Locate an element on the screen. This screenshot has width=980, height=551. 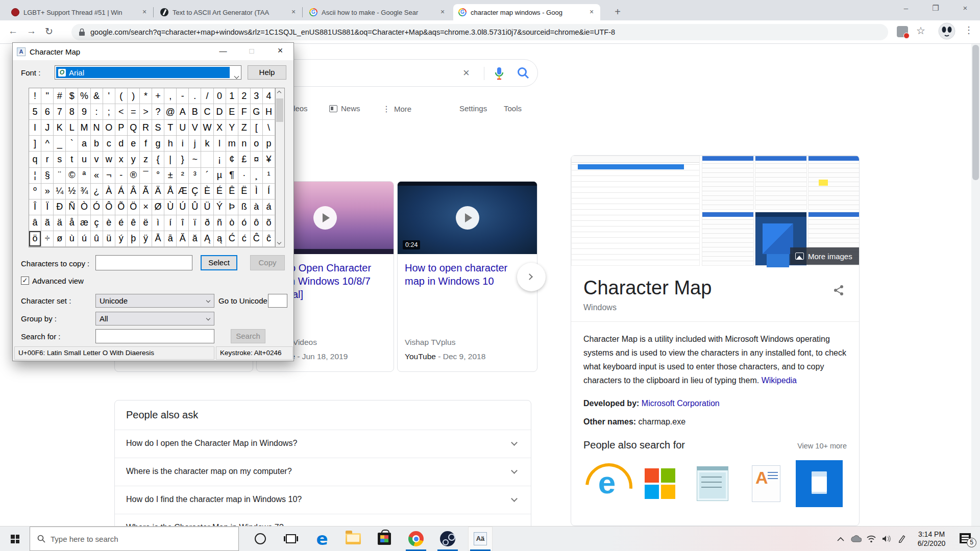
charmap-cell: x is located at coordinates (121, 159).